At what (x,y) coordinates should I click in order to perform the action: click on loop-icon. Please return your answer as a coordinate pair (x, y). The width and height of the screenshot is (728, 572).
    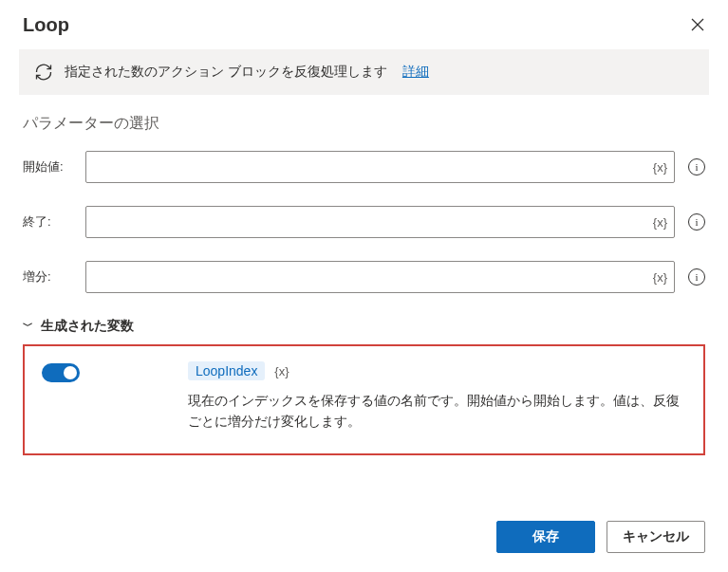
    Looking at the image, I should click on (44, 72).